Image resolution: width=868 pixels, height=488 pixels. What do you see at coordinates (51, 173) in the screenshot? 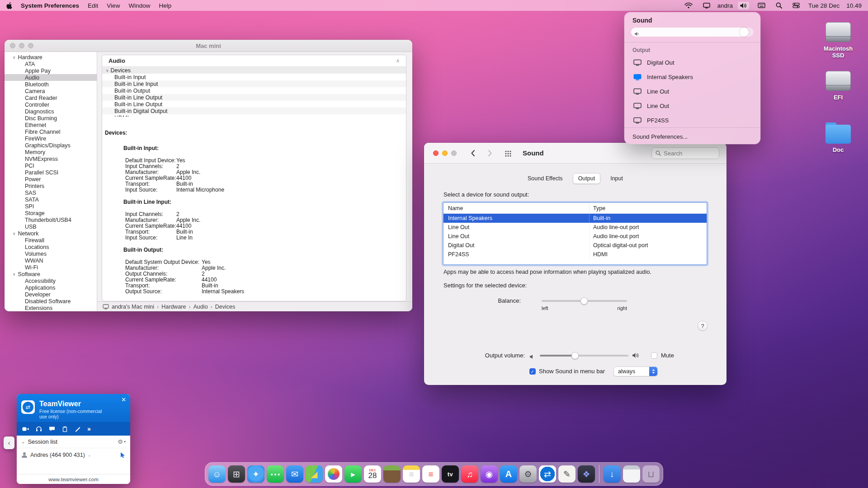
I see `sidebar-item-parallel-scsi: Parallel SCSI` at bounding box center [51, 173].